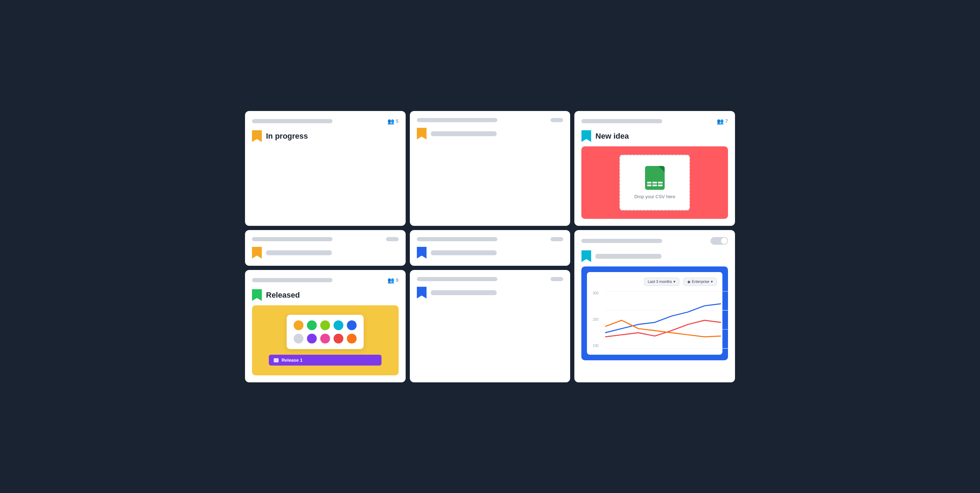 Image resolution: width=980 pixels, height=493 pixels. I want to click on card-meta: 👥 7, so click(722, 121).